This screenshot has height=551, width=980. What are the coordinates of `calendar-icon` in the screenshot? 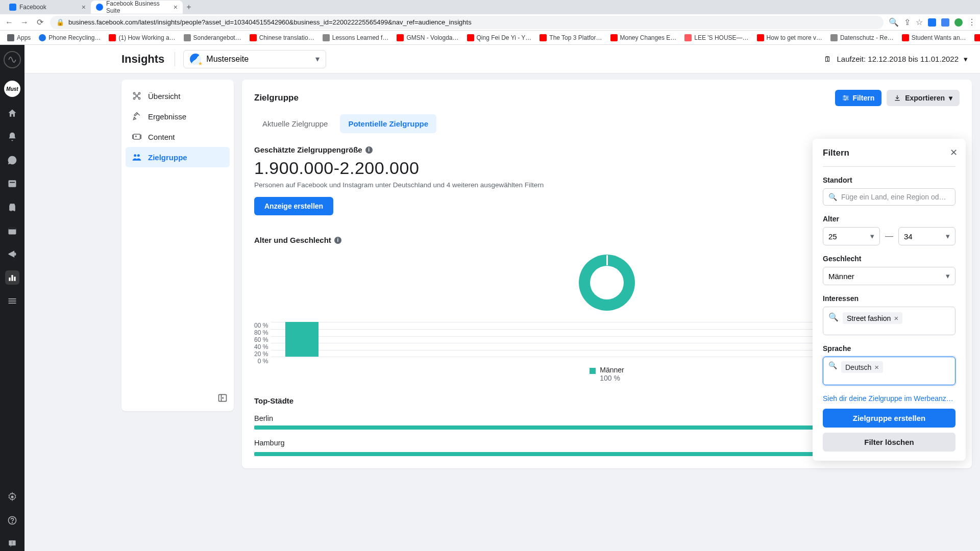 It's located at (12, 231).